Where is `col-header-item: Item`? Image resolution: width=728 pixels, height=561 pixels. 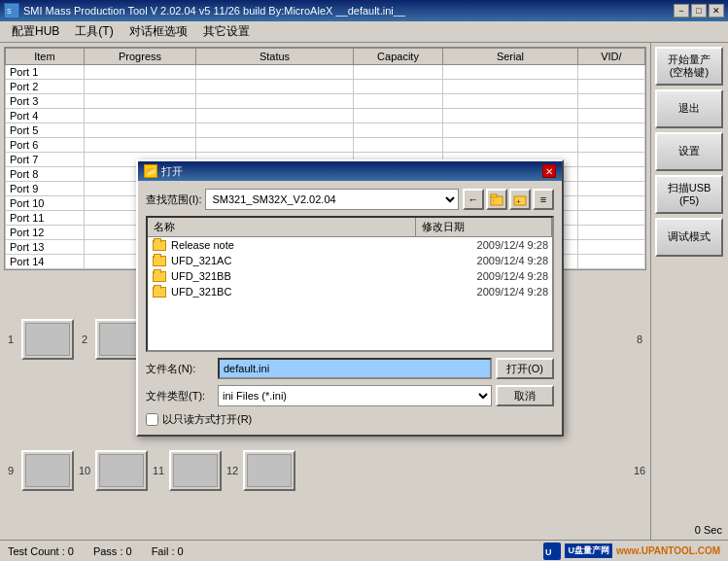 col-header-item: Item is located at coordinates (45, 56).